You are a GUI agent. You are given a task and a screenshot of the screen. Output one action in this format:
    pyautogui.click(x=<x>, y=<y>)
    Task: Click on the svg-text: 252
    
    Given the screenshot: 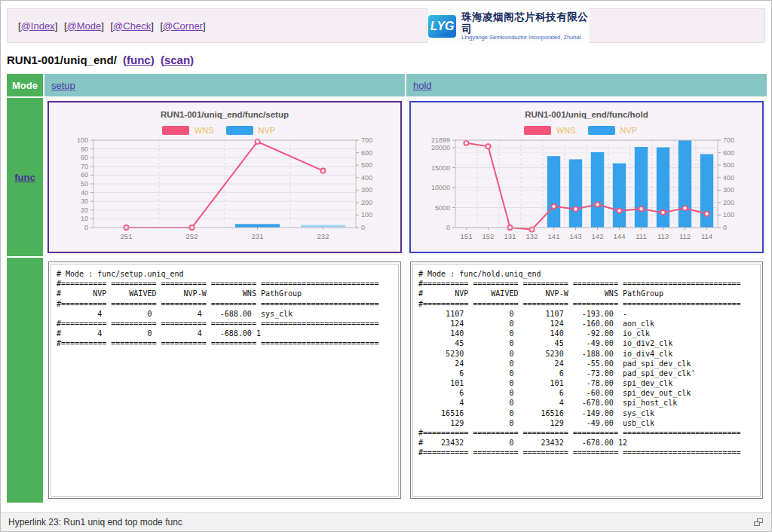 What is the action you would take?
    pyautogui.click(x=192, y=237)
    